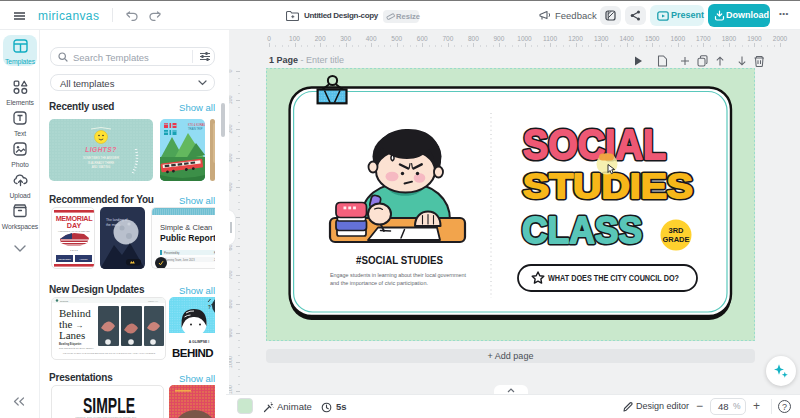 The height and width of the screenshot is (418, 800). Describe the element at coordinates (400, 260) in the screenshot. I see `svg-text: #SOCIAL STUDIES` at that location.